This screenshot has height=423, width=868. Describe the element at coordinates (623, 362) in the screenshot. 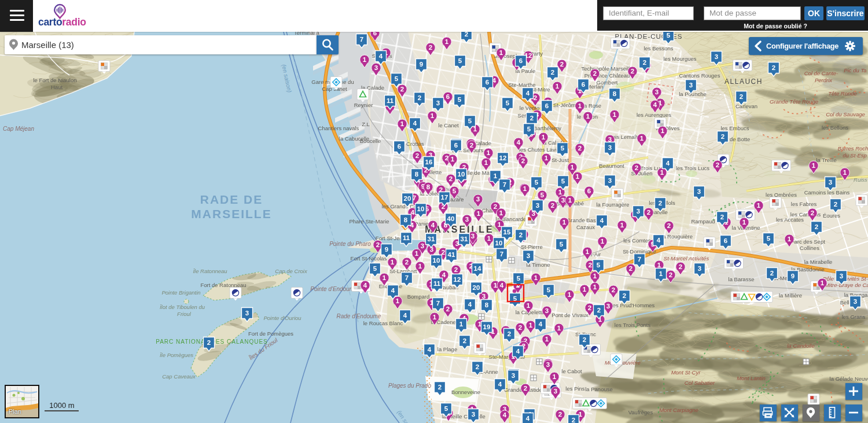

I see `svg-text: Mont Rouvière` at that location.